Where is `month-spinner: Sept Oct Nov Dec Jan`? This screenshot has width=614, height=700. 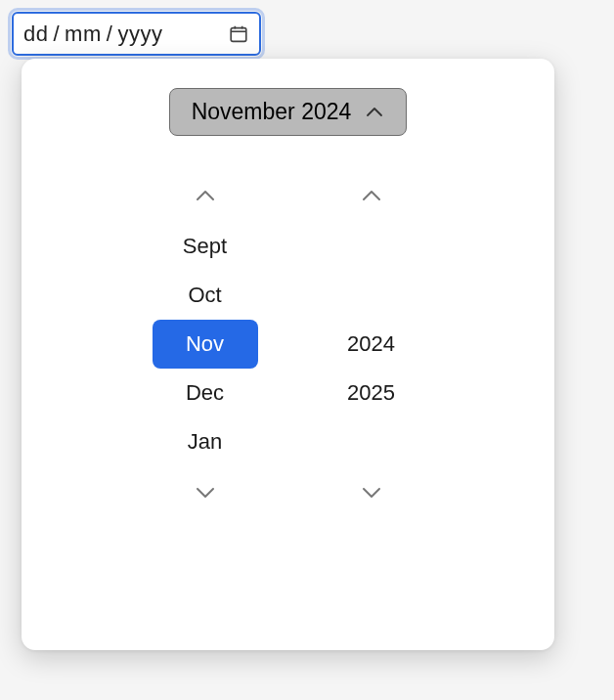 month-spinner: Sept Oct Nov Dec Jan is located at coordinates (205, 344).